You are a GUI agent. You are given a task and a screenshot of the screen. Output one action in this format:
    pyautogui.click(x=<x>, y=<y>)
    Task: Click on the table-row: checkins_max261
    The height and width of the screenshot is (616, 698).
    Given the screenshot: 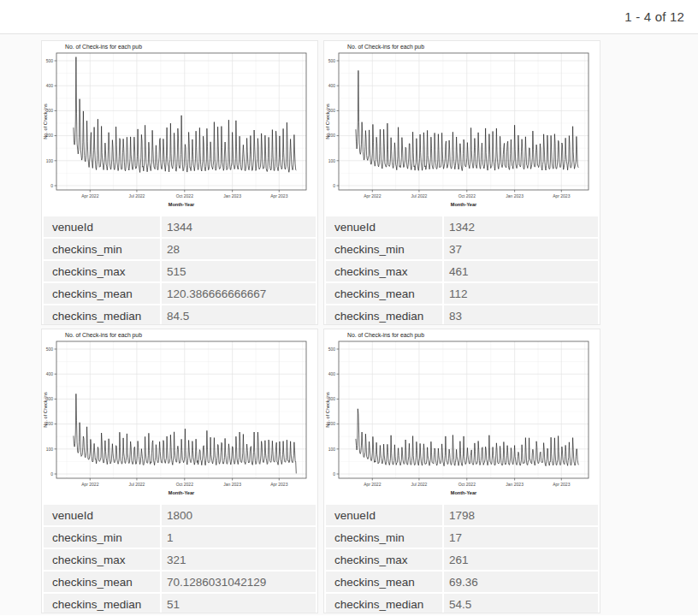 What is the action you would take?
    pyautogui.click(x=462, y=560)
    